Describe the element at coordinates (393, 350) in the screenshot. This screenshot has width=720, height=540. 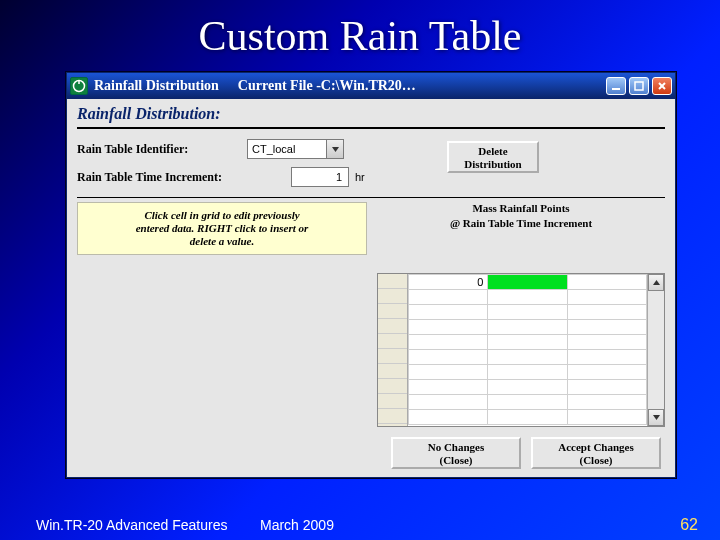
I see `grid-row-headers` at that location.